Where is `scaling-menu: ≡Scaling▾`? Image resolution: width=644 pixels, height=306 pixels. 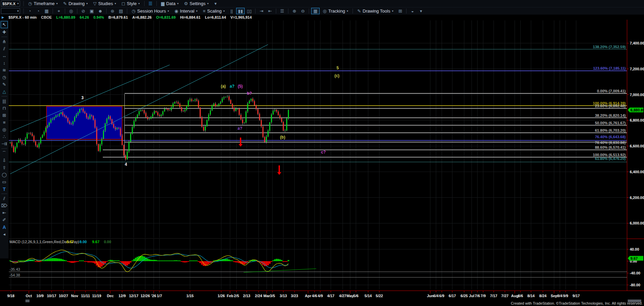
scaling-menu: ≡Scaling▾ is located at coordinates (214, 11).